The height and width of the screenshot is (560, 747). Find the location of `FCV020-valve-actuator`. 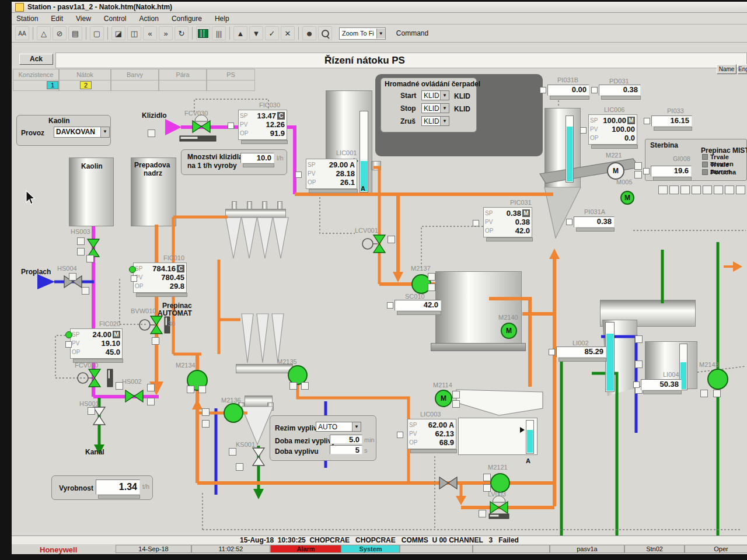

FCV020-valve-actuator is located at coordinates (83, 378).